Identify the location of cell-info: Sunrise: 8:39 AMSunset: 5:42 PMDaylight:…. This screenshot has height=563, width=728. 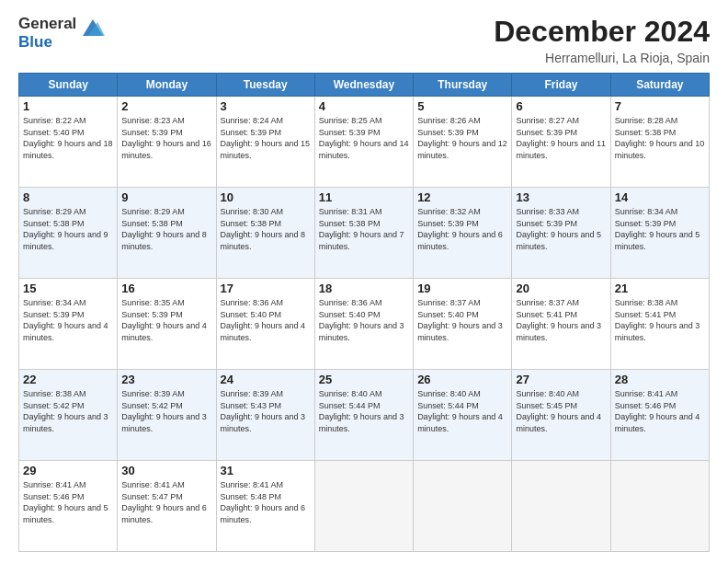
(166, 411).